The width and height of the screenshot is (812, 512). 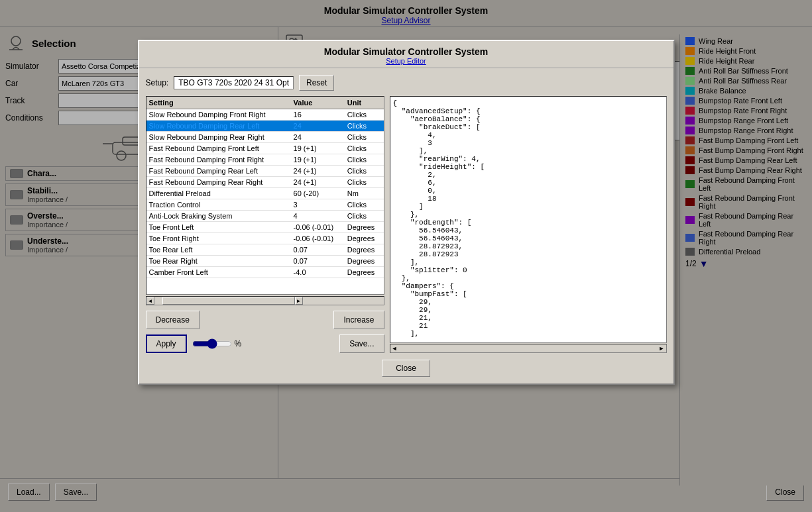 I want to click on cell-setting: Camber Front Left, so click(x=219, y=273).